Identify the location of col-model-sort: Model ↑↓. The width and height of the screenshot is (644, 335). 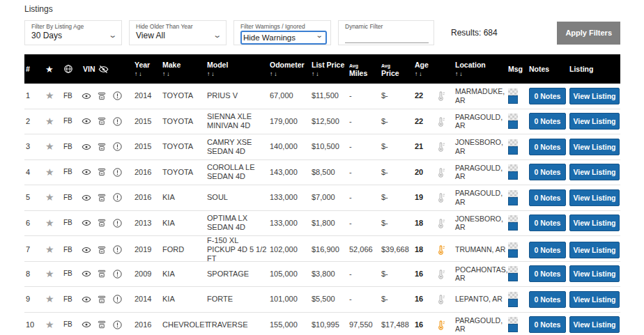
(237, 70).